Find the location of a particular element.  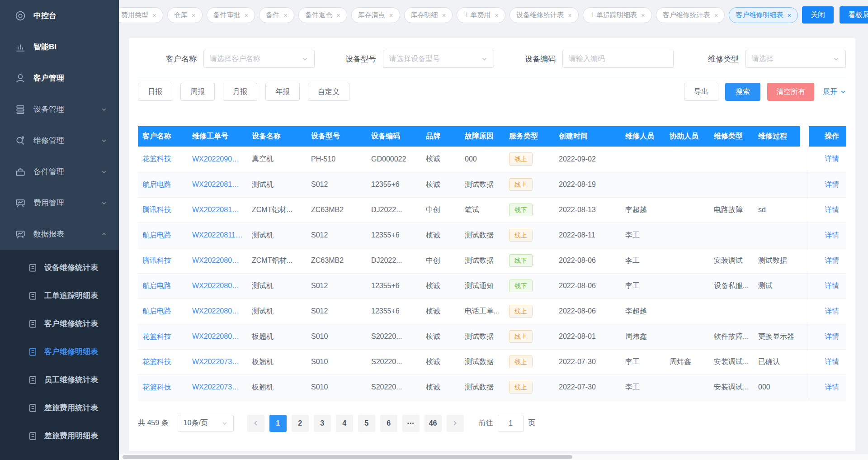

tab-workorder-fee: 工单费用× is located at coordinates (481, 15).